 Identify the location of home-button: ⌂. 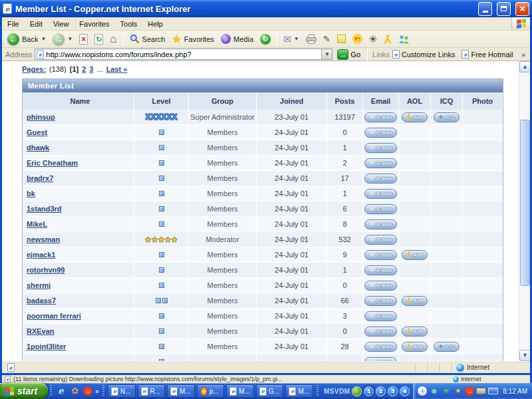
(113, 39).